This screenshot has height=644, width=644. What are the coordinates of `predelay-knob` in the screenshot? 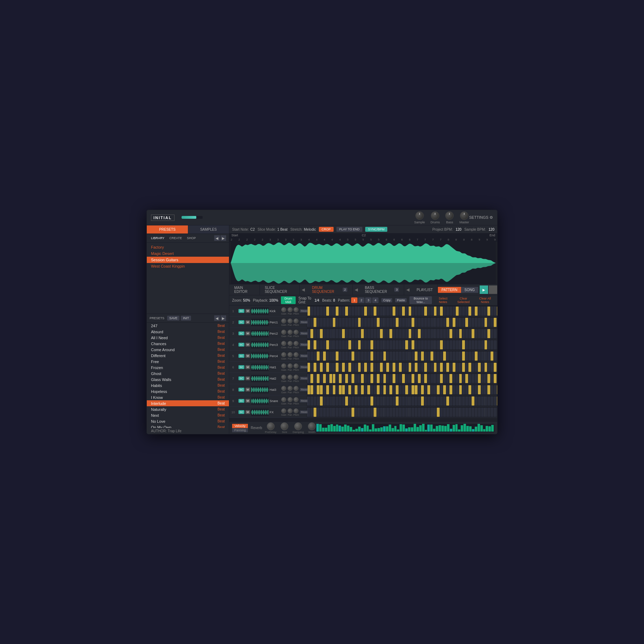 It's located at (271, 426).